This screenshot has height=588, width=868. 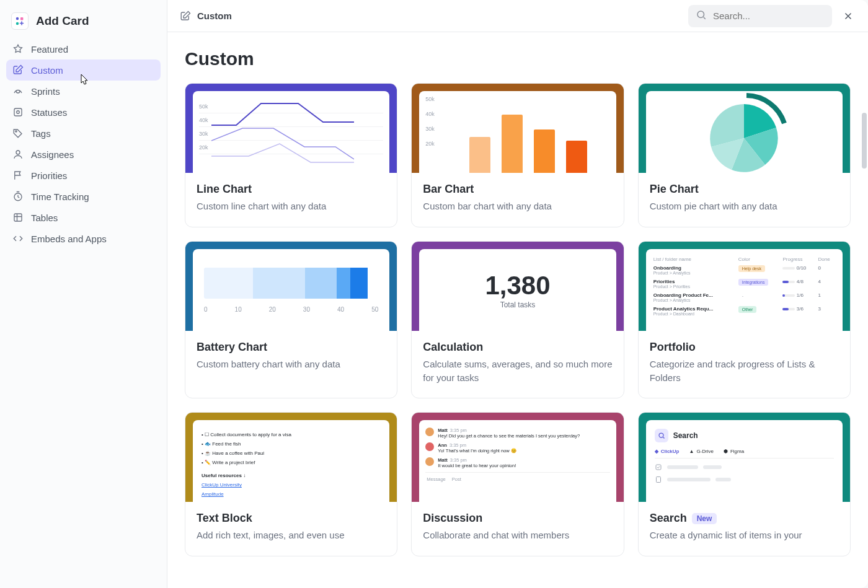 I want to click on card-desc: Custom bar chart with any data, so click(x=517, y=206).